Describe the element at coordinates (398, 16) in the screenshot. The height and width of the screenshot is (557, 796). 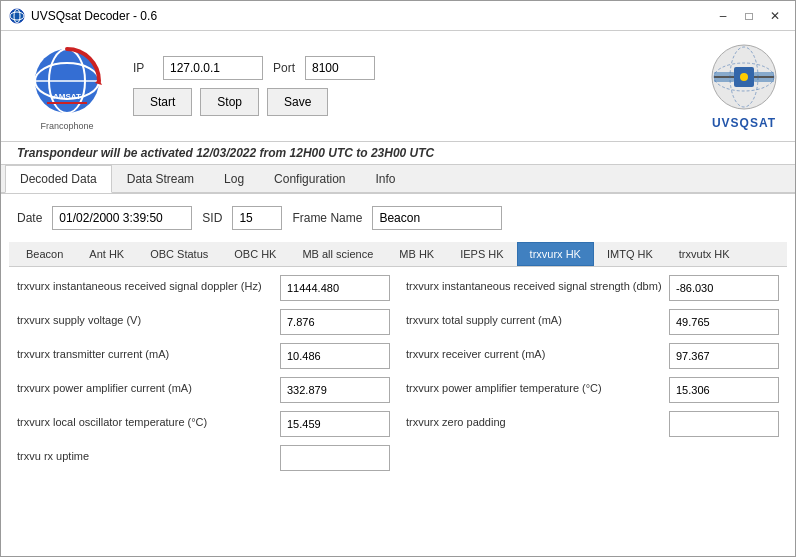
I see `title-bar: UVSQsat Decoder - 0.6 – □ ✕` at that location.